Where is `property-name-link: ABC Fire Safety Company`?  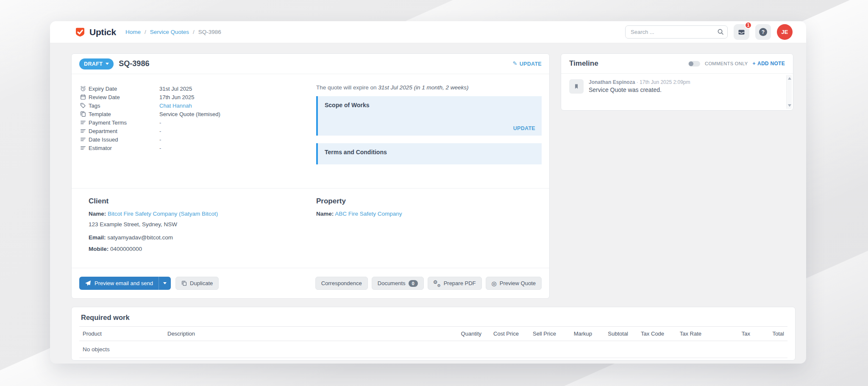 property-name-link: ABC Fire Safety Company is located at coordinates (368, 214).